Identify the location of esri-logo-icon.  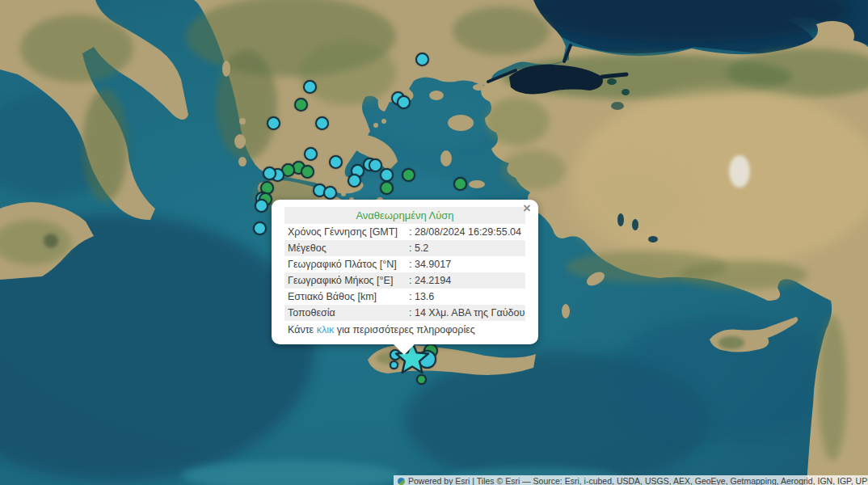
(401, 482).